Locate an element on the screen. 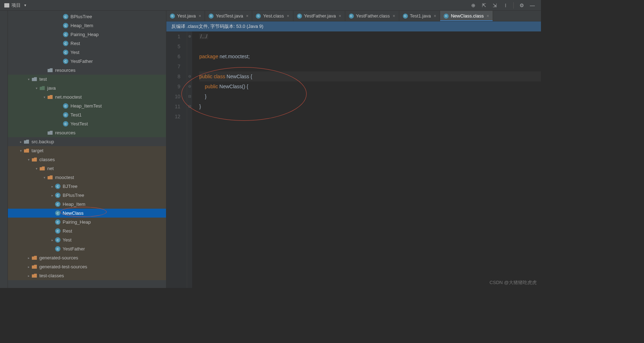 The image size is (644, 343). tree-item-test: test is located at coordinates (87, 79).